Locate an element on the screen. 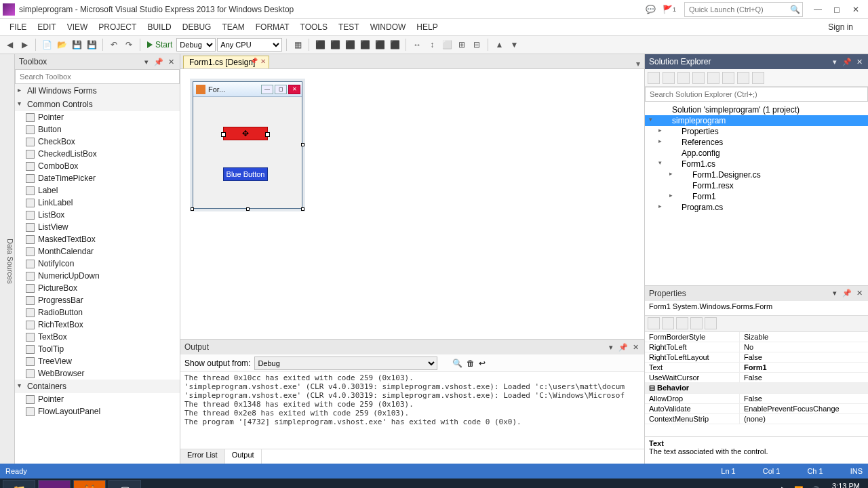 The height and width of the screenshot is (488, 868). size-same-icon: ⬜ is located at coordinates (447, 45).